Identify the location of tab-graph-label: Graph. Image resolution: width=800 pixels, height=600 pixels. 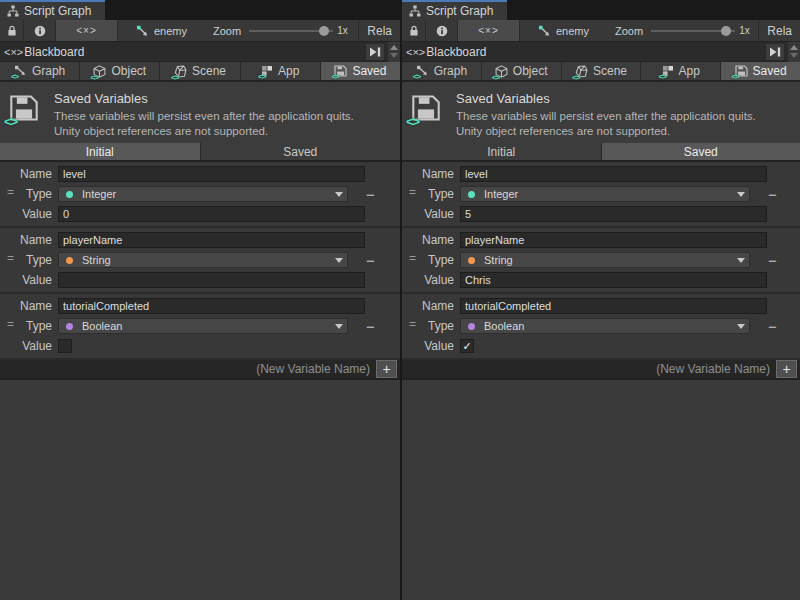
(48, 71).